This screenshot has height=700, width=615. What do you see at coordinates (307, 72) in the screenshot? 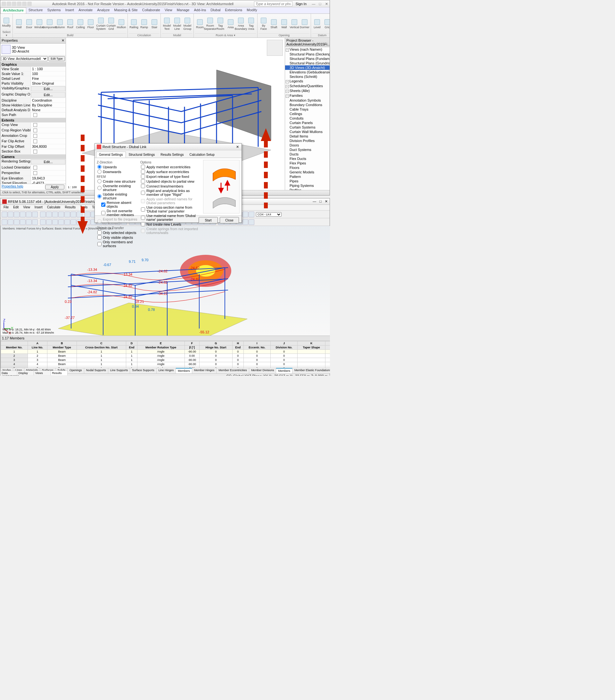
I see `tree-elevations-geb-udeansicht-: Elevations (Gebäudeansicht)` at bounding box center [307, 72].